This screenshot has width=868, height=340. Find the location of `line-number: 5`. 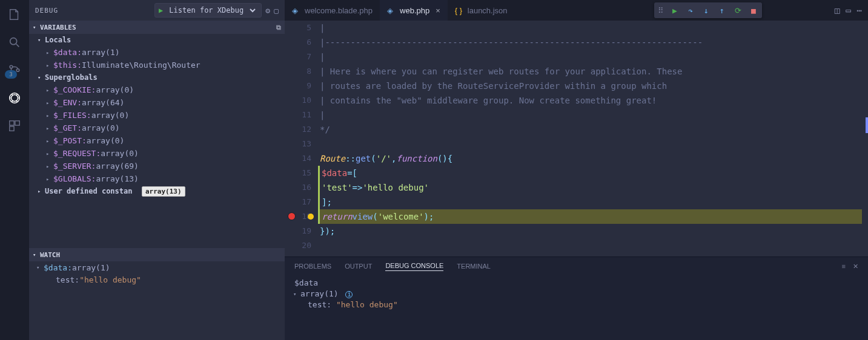

line-number: 5 is located at coordinates (298, 28).